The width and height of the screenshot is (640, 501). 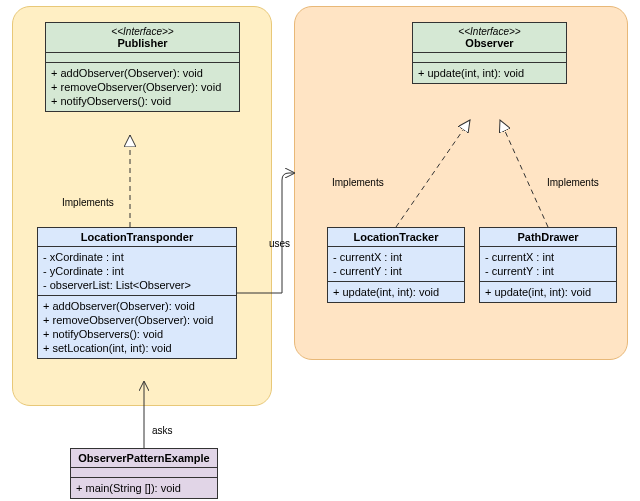 What do you see at coordinates (137, 293) in the screenshot?
I see `class-location-transponder: LocationTransponder - xCordinate : int -…` at bounding box center [137, 293].